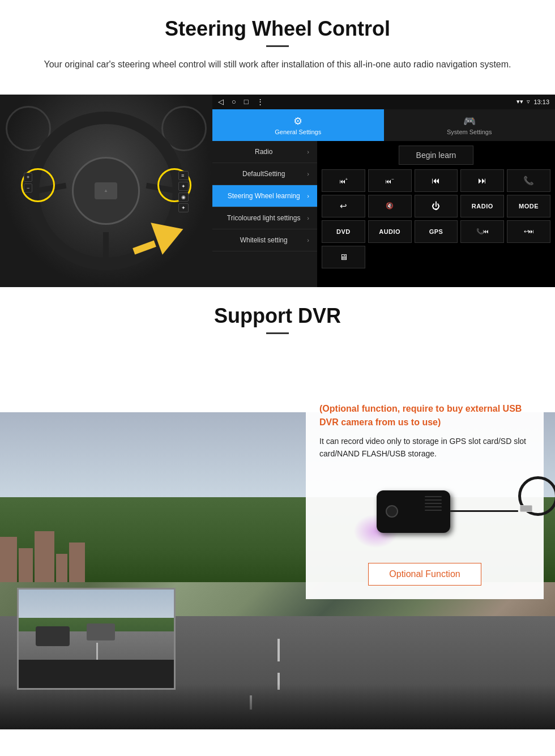  Describe the element at coordinates (436, 206) in the screenshot. I see `ctrl-power: ⏻` at that location.